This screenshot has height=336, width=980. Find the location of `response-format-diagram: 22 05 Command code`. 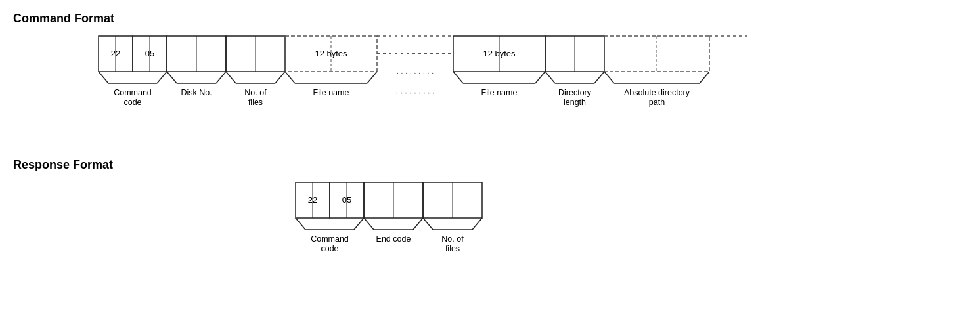

response-format-diagram: 22 05 Command code is located at coordinates (460, 234).